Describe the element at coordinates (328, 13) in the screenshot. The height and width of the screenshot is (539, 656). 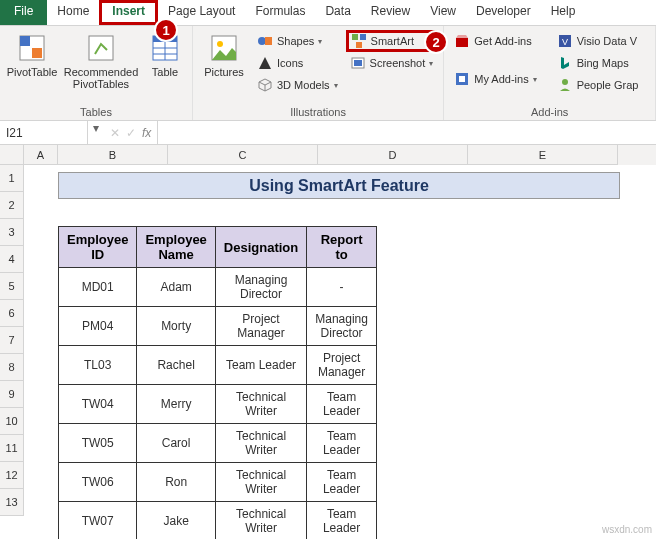
I see `menu-bar: File Home Insert Page Layout Formulas Da…` at that location.